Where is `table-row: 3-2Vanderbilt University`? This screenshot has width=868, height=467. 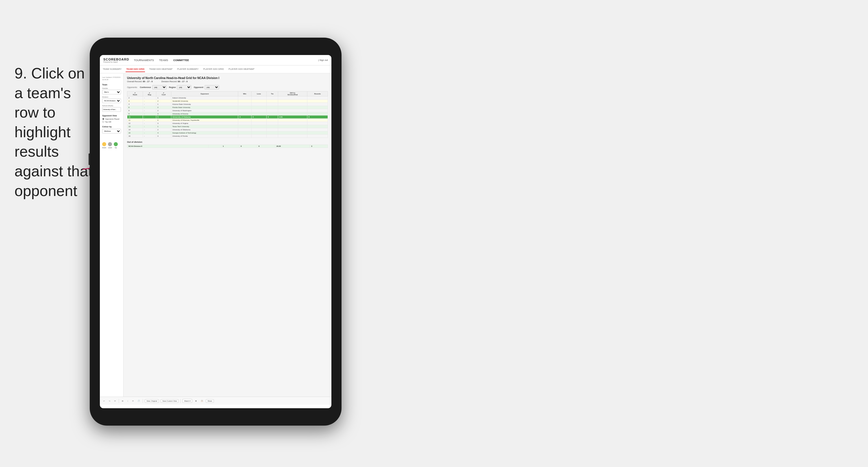
table-row: 3-2Vanderbilt University is located at coordinates (228, 101).